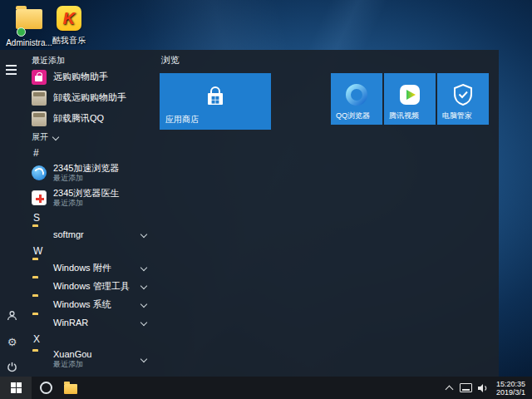  Describe the element at coordinates (466, 387) in the screenshot. I see `touch-keyboard-button` at that location.